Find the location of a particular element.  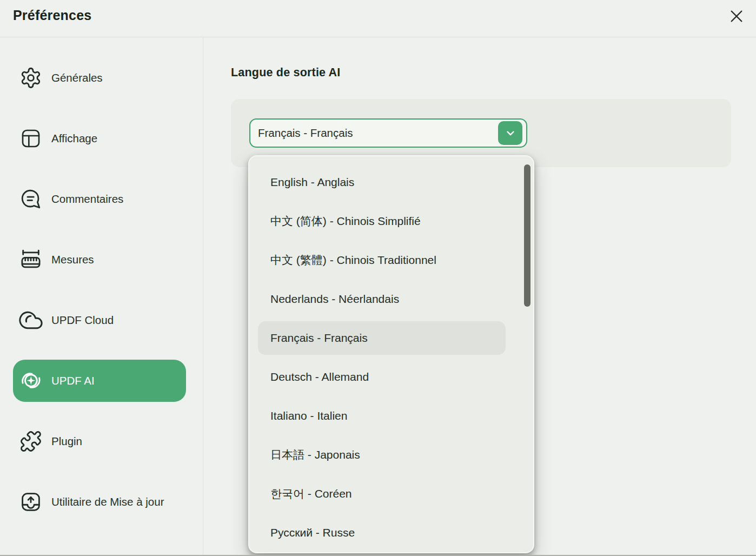

close-icon is located at coordinates (737, 16).